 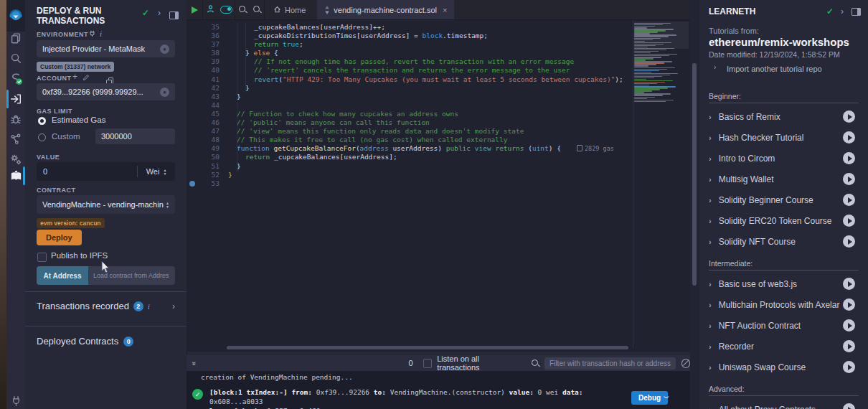 What do you see at coordinates (106, 306) in the screenshot?
I see `transactions-recorded-row: Transactions recorded 2 i ›` at bounding box center [106, 306].